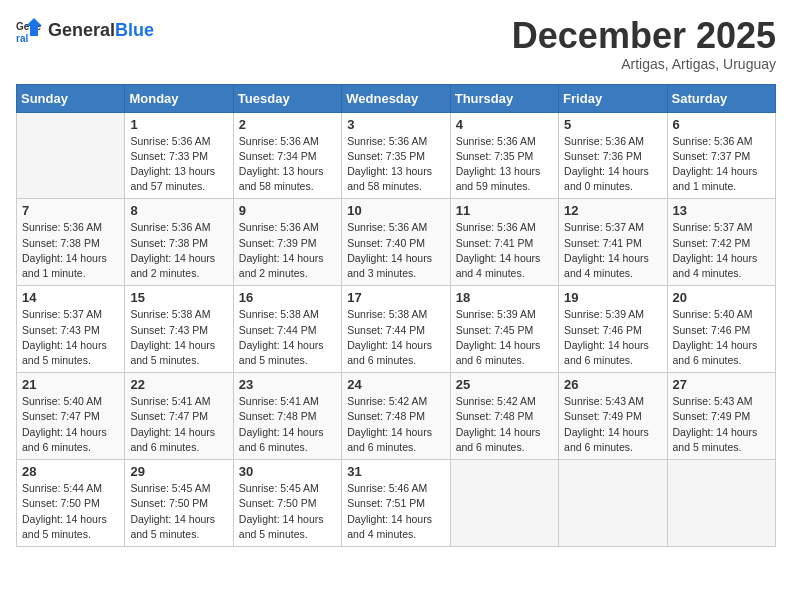 The image size is (792, 612). Describe the element at coordinates (721, 330) in the screenshot. I see `calendar-cell: 20Sunrise: 5:40 AM Sunset: 7:46 PM Dayli…` at that location.